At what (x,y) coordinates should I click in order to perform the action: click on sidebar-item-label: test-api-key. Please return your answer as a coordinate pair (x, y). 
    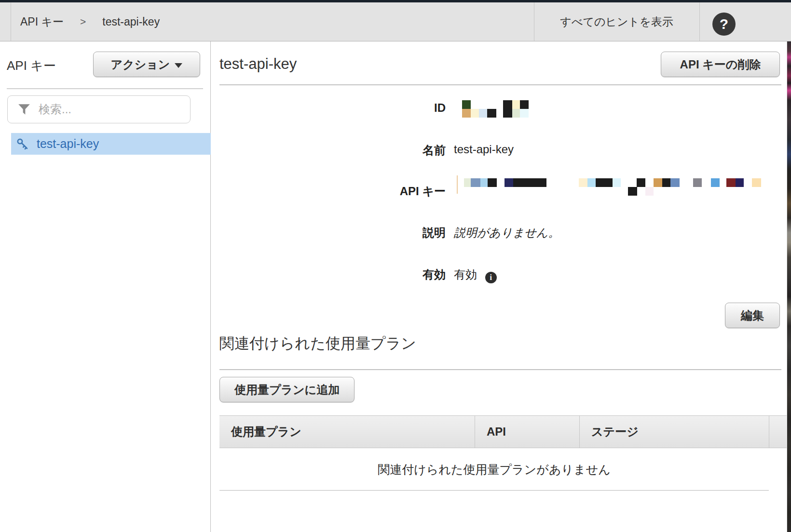
    Looking at the image, I should click on (68, 144).